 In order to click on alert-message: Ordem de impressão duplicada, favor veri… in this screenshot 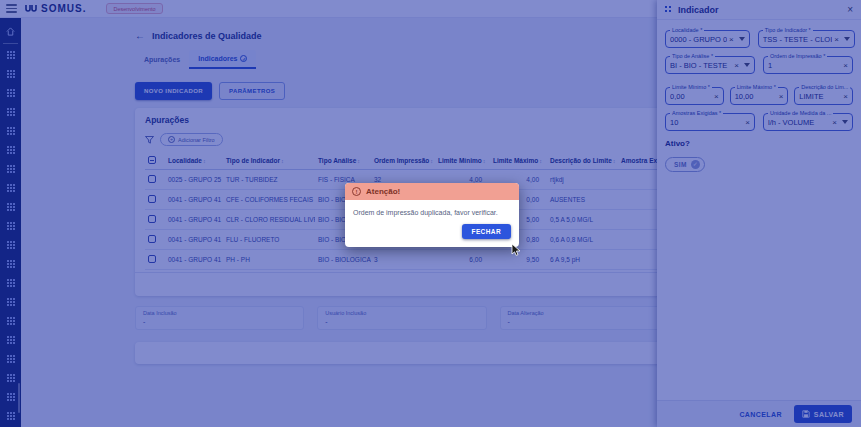, I will do `click(432, 212)`.